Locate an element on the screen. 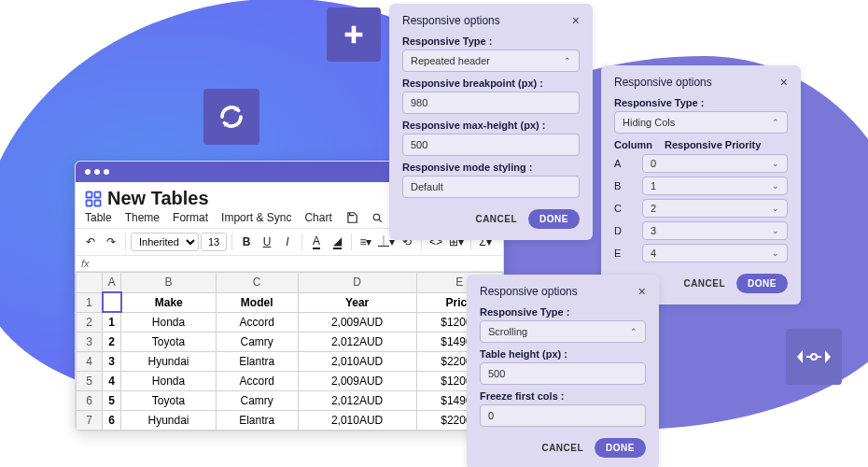  row-header: 7 is located at coordinates (90, 420).